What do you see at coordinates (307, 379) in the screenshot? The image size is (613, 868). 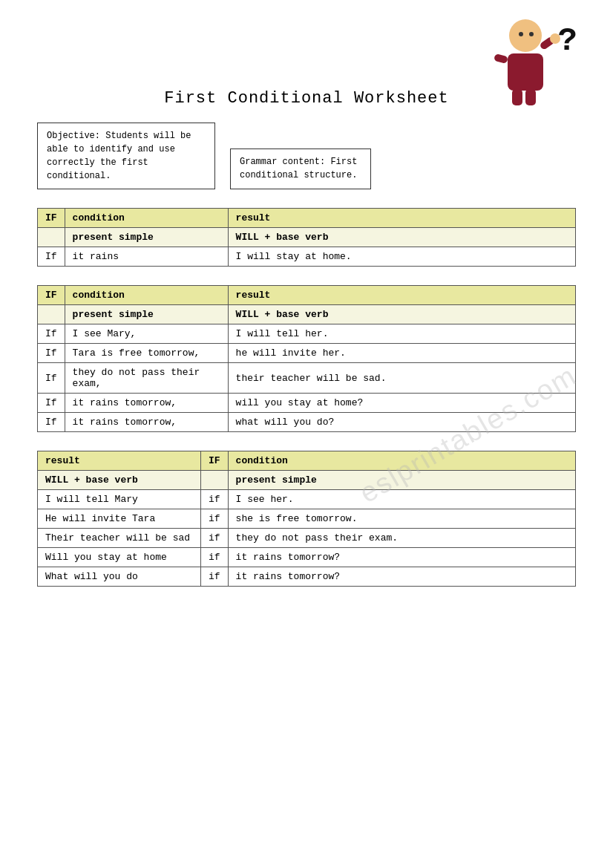 I see `table2-row-2: If they do not pass their exam, their te…` at bounding box center [307, 379].